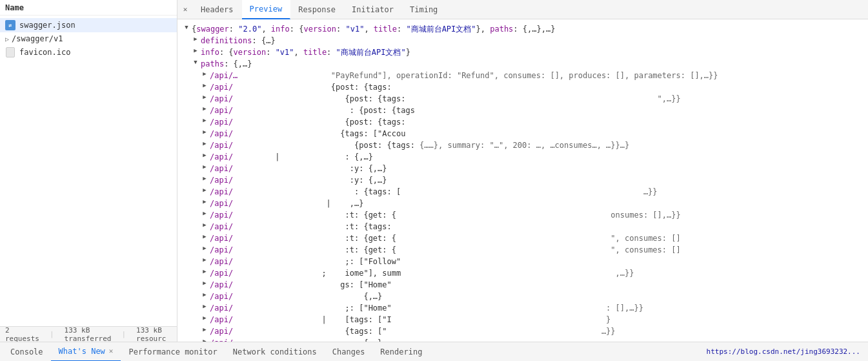 This screenshot has height=361, width=868. What do you see at coordinates (523, 29) in the screenshot?
I see `json-line-root: ▼ {swagger: "2.0", info: {version: "v1",…` at bounding box center [523, 29].